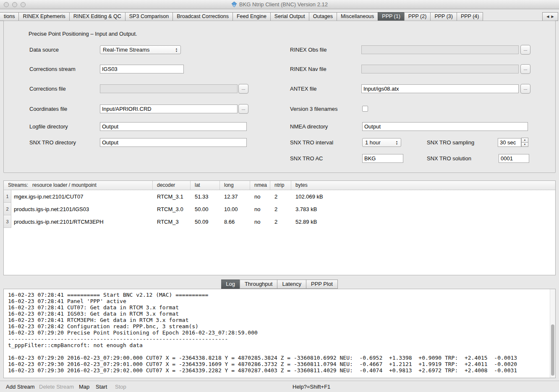 Image resolution: width=559 pixels, height=392 pixels. What do you see at coordinates (525, 142) in the screenshot?
I see `snx-tro-sampling-spinner: ▲ ▼` at bounding box center [525, 142].